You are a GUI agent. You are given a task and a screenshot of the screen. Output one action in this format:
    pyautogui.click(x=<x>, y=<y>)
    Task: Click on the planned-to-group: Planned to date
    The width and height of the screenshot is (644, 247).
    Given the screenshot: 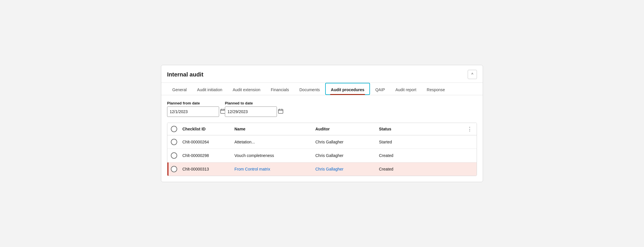 What is the action you would take?
    pyautogui.click(x=251, y=109)
    